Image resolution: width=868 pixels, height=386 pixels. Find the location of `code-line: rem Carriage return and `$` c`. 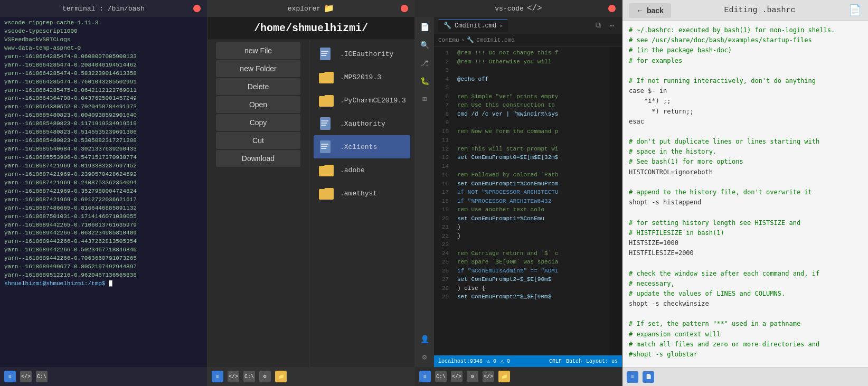

code-line: rem Carriage return and `$` c is located at coordinates (531, 253).